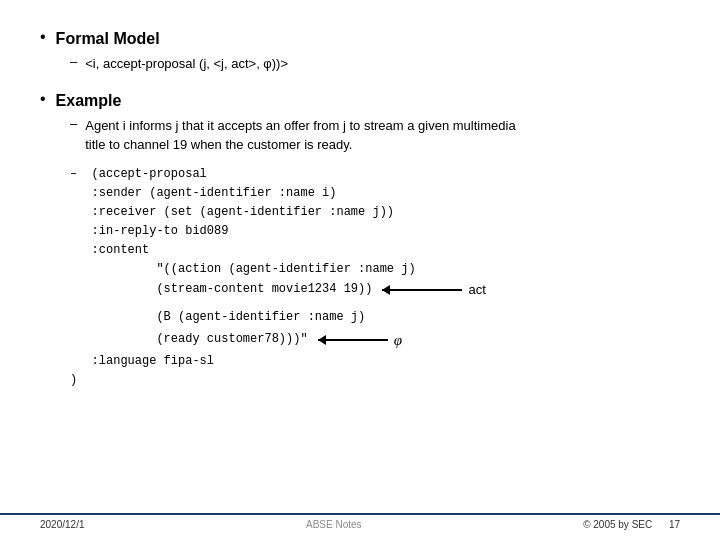 The image size is (720, 540). Describe the element at coordinates (375, 194) in the screenshot. I see `code-line-2: :sender (agent-identifier :name i)` at that location.